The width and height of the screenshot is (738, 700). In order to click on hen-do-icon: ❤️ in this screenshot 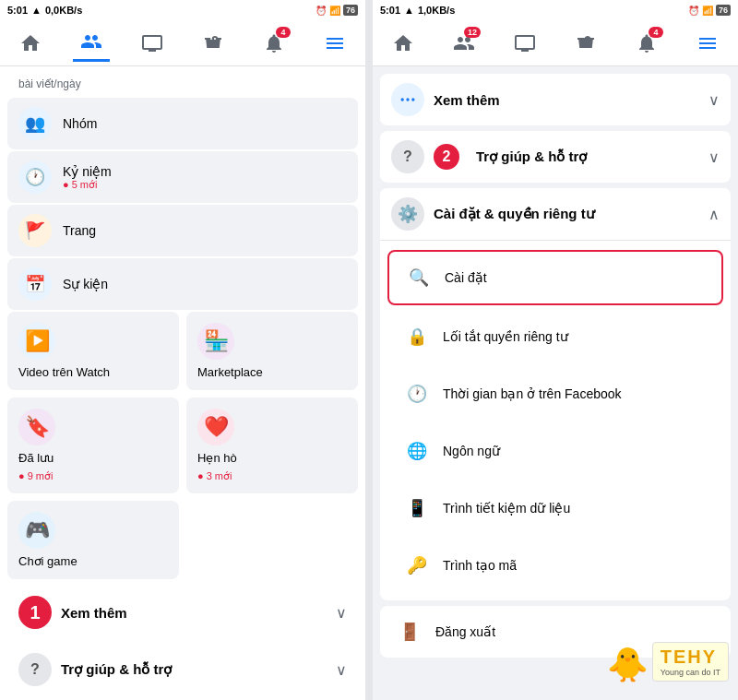, I will do `click(216, 427)`.